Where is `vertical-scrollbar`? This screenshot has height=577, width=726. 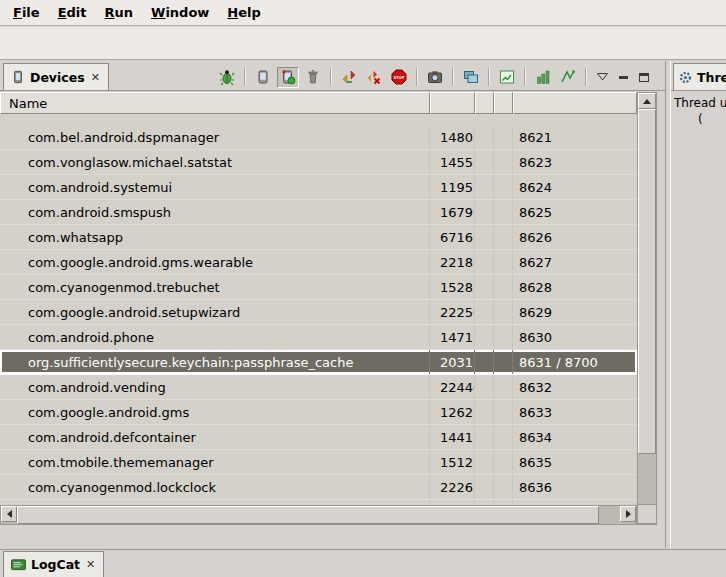
vertical-scrollbar is located at coordinates (647, 308).